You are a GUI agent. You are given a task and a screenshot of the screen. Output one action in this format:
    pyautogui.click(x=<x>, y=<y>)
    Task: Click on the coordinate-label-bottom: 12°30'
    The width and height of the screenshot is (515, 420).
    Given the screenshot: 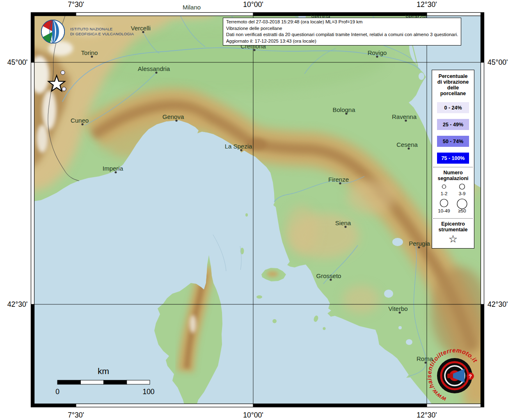 What is the action you would take?
    pyautogui.click(x=427, y=415)
    